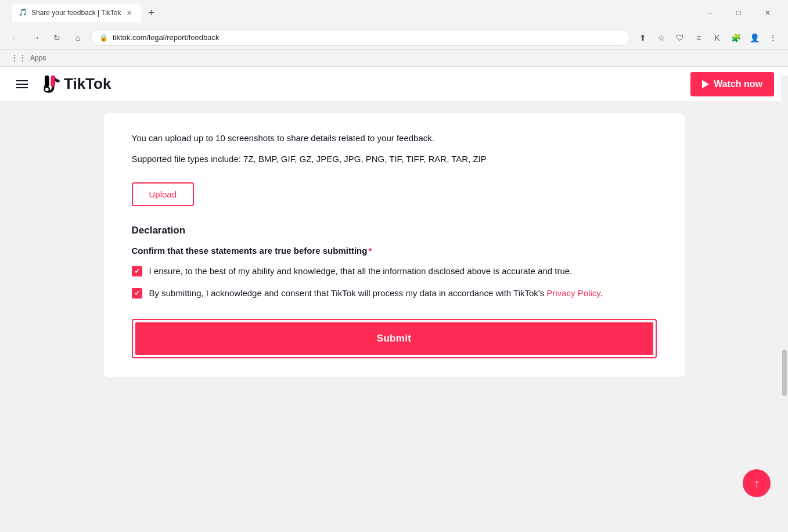 The height and width of the screenshot is (532, 788). What do you see at coordinates (573, 293) in the screenshot?
I see `privacy-policy-link: Privacy Policy` at bounding box center [573, 293].